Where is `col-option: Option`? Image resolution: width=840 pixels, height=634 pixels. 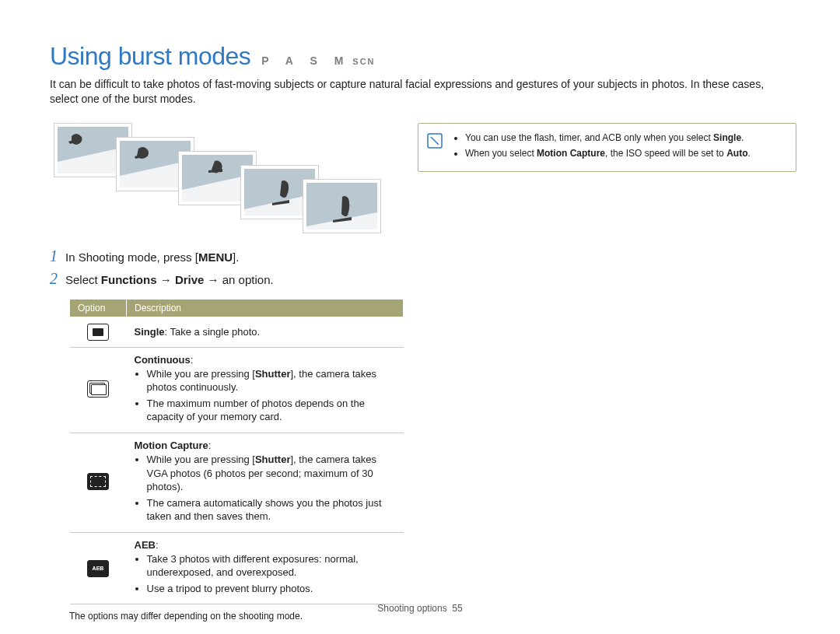 col-option: Option is located at coordinates (98, 308).